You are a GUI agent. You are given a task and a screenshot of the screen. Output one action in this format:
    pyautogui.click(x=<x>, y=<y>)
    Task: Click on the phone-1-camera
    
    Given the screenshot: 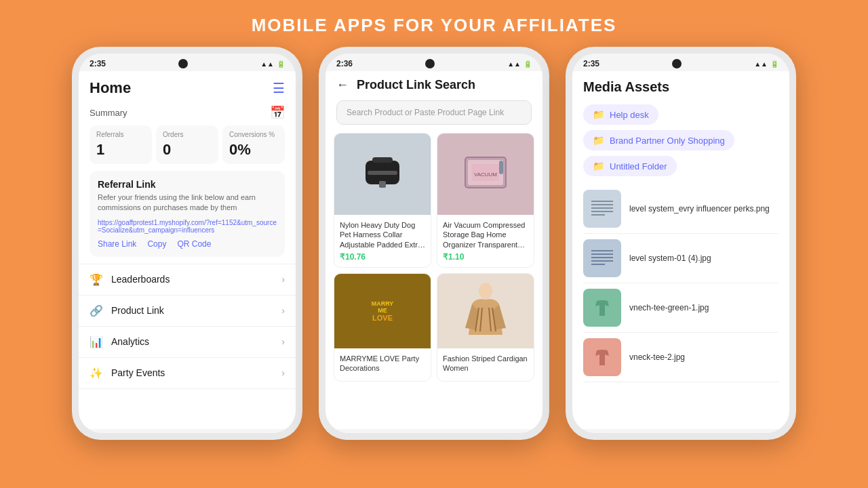 What is the action you would take?
    pyautogui.click(x=183, y=64)
    